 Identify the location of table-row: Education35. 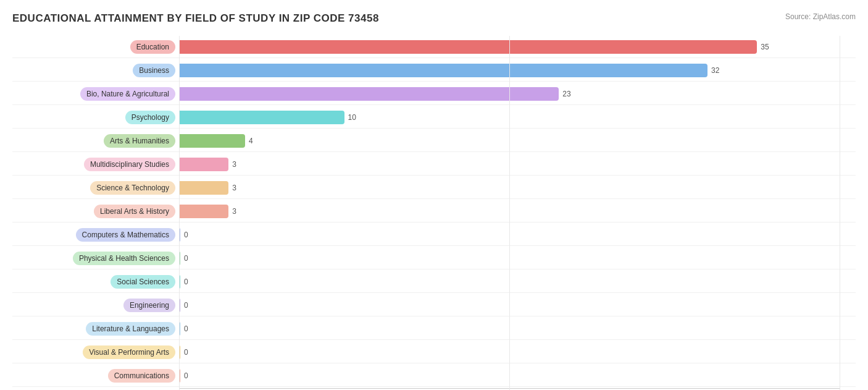
(434, 47).